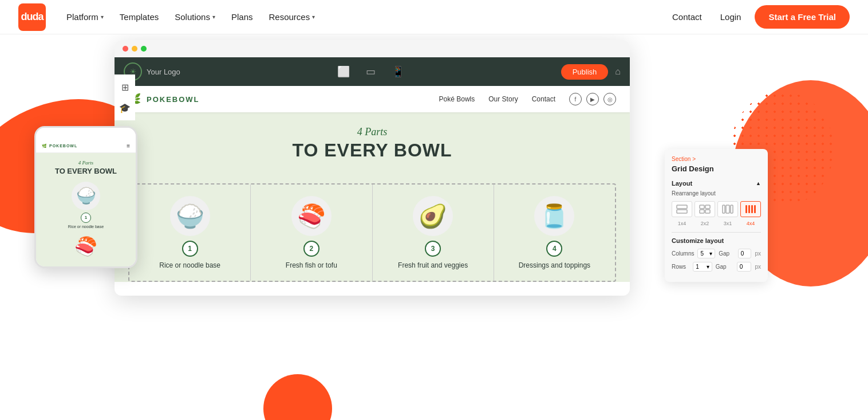 The height and width of the screenshot is (420, 868). What do you see at coordinates (60, 146) in the screenshot?
I see `mobile-site-logo: 🌿 POKEBOWL` at bounding box center [60, 146].